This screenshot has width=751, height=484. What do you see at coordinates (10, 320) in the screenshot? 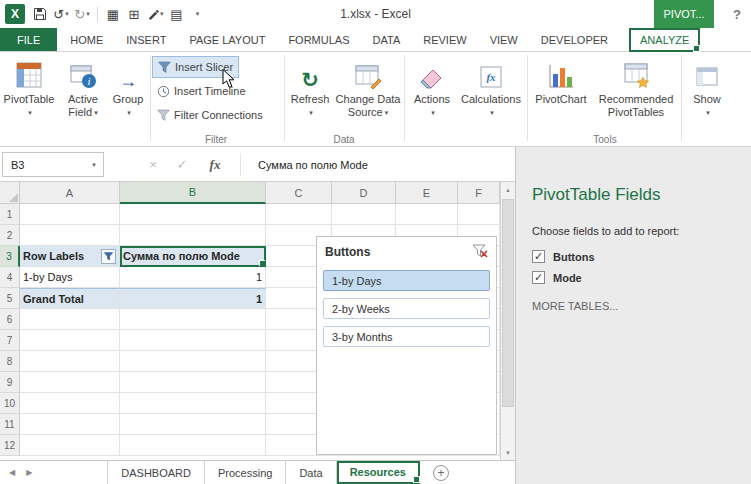
I see `row-header-6: 6` at bounding box center [10, 320].